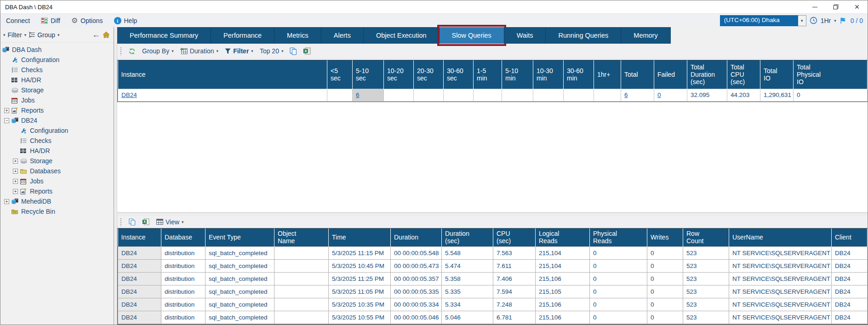 The width and height of the screenshot is (868, 325). I want to click on cell-5-10-sec: 6, so click(368, 95).